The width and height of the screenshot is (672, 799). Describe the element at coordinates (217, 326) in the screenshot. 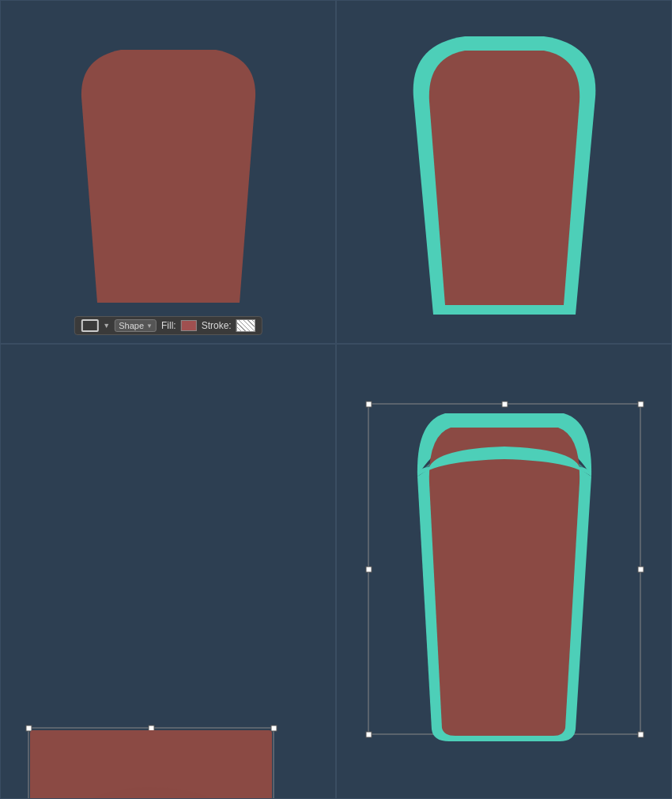

I see `stroke-label: Stroke:` at that location.